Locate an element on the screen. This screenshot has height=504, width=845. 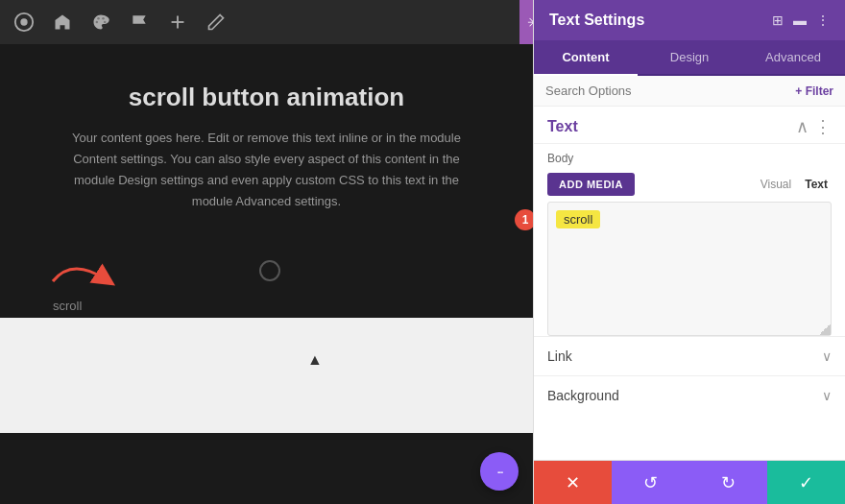
text-editor-area: scroll is located at coordinates (689, 269).